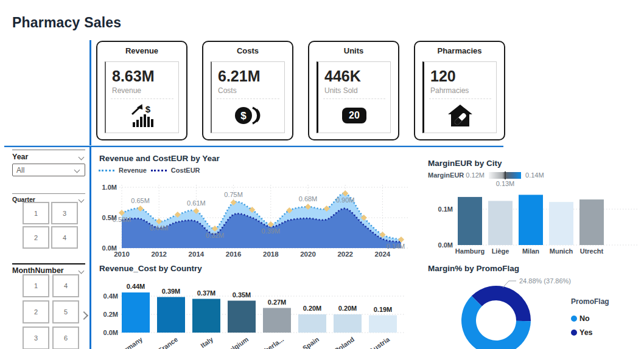 The width and height of the screenshot is (644, 349). I want to click on y-axis-tick: 0.1M, so click(446, 209).